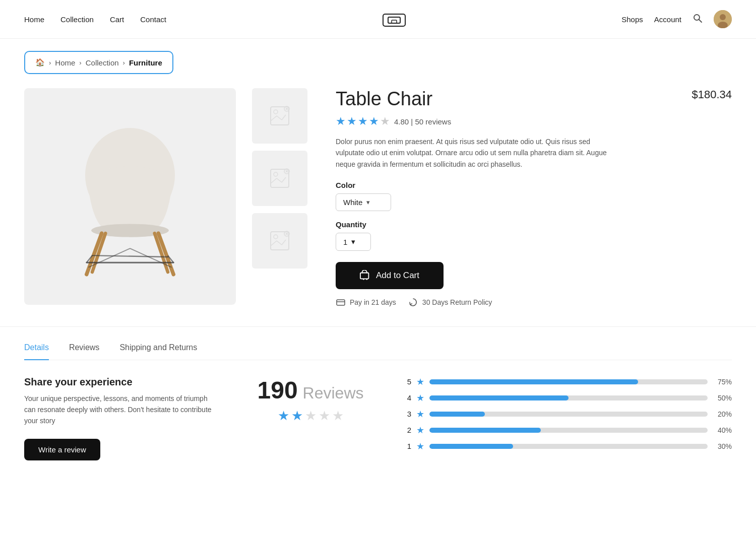 This screenshot has width=756, height=534. What do you see at coordinates (668, 19) in the screenshot?
I see `nav-account: Account` at bounding box center [668, 19].